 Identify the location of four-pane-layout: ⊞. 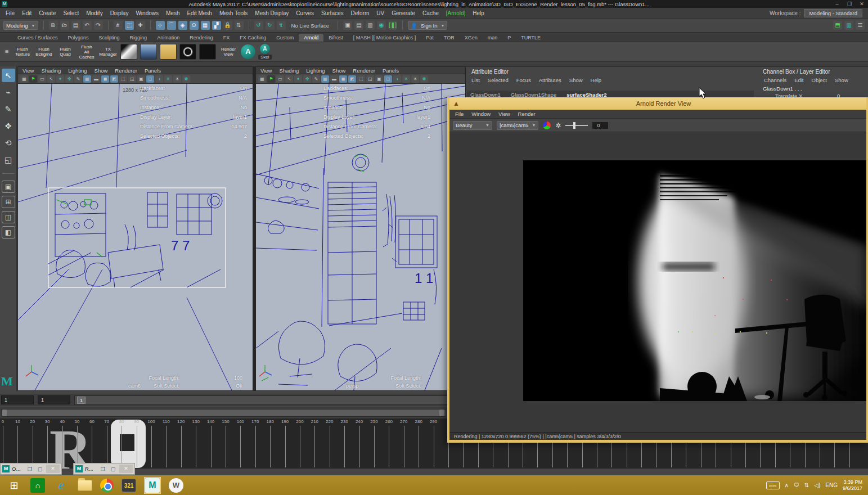
(8, 202).